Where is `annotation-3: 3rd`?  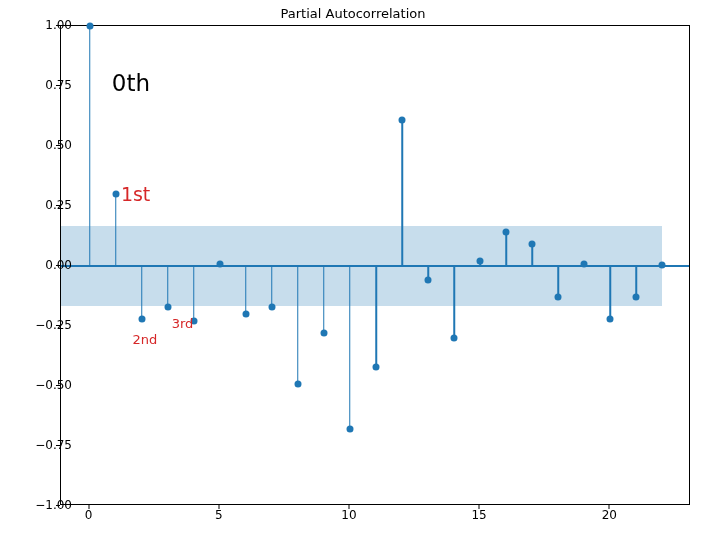 annotation-3: 3rd is located at coordinates (183, 324).